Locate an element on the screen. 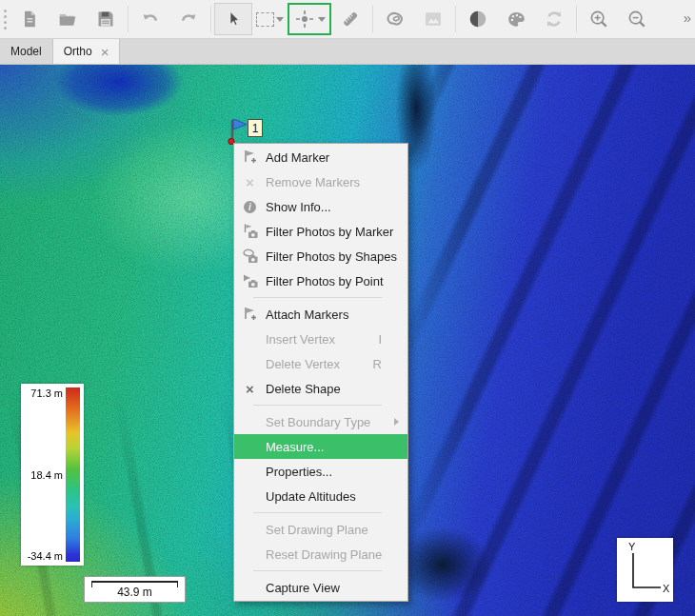 This screenshot has width=695, height=616. menu-item-label: Filter Photos by Shapes is located at coordinates (331, 257).